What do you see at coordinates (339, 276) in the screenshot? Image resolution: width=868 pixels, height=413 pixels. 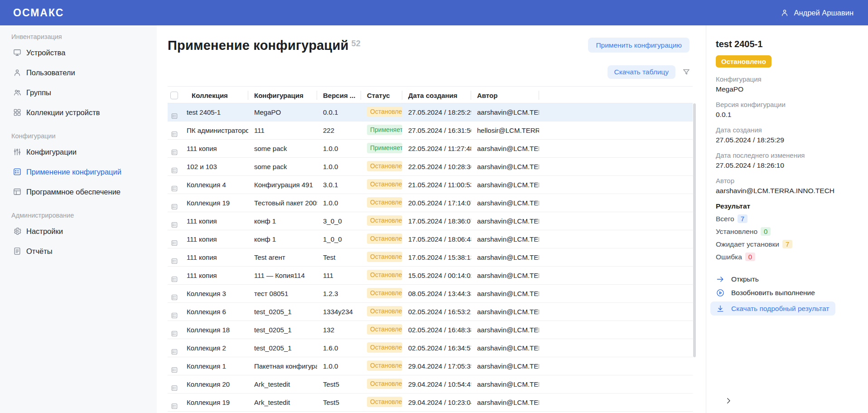 I see `version-cell: 111` at bounding box center [339, 276].